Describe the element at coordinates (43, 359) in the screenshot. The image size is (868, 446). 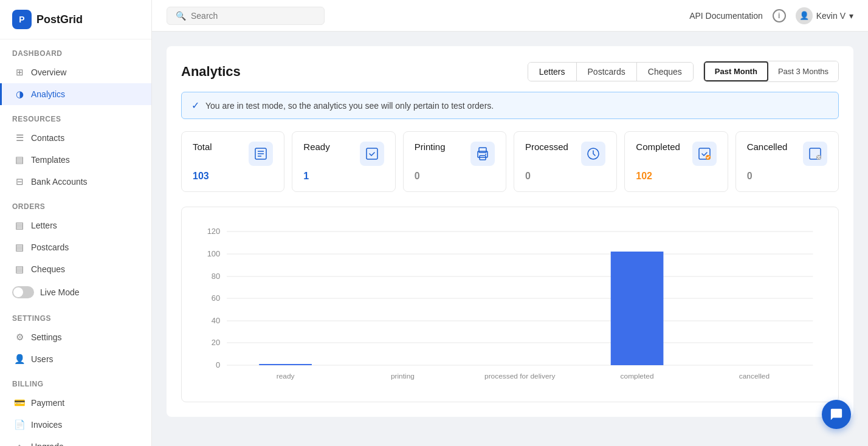
I see `sidebar-item-users-label: Users` at that location.